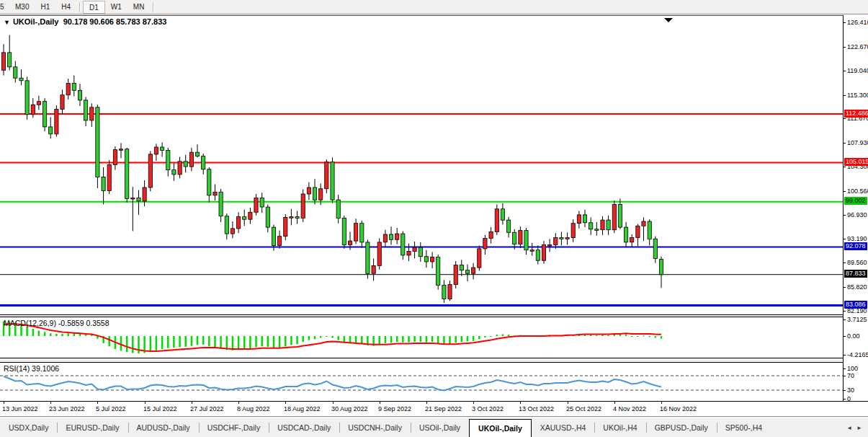 This screenshot has height=437, width=868. What do you see at coordinates (45, 7) in the screenshot?
I see `timeframe-button-h1: H1` at bounding box center [45, 7].